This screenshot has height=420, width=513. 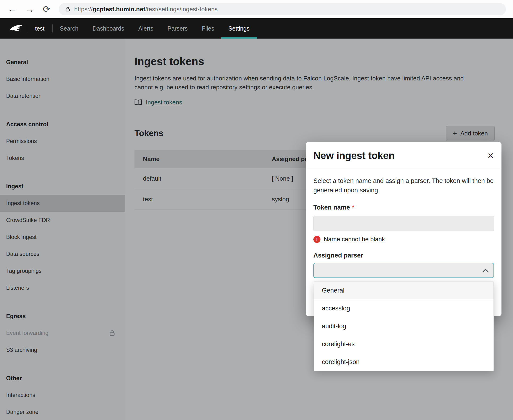 I want to click on browser-back-button: ←, so click(x=13, y=9).